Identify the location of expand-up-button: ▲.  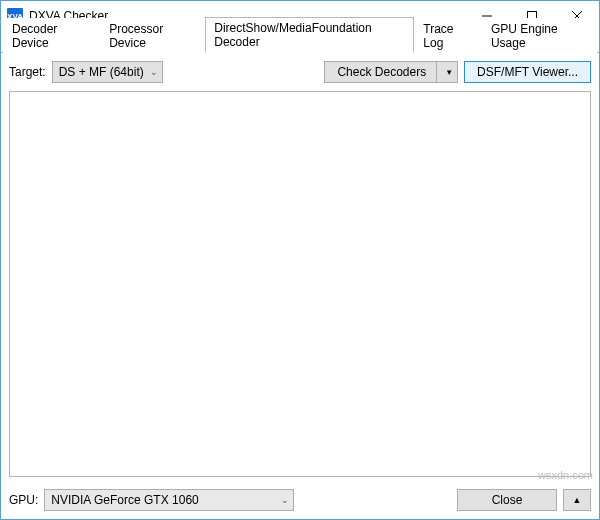
(577, 500).